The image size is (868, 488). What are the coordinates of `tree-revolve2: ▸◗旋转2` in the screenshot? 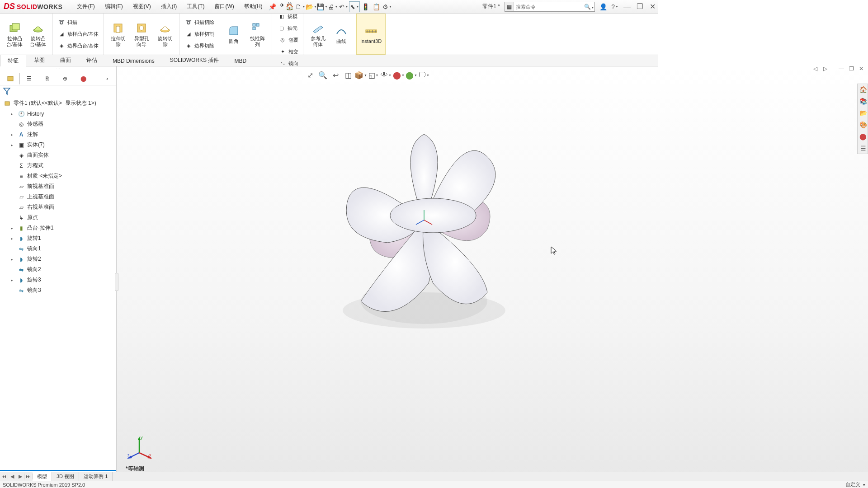 It's located at (58, 259).